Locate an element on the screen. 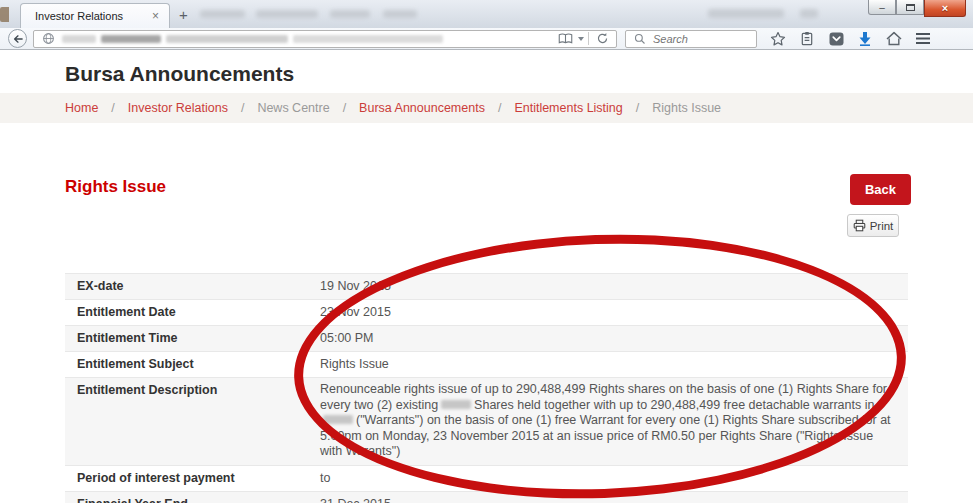  home-icon is located at coordinates (894, 39).